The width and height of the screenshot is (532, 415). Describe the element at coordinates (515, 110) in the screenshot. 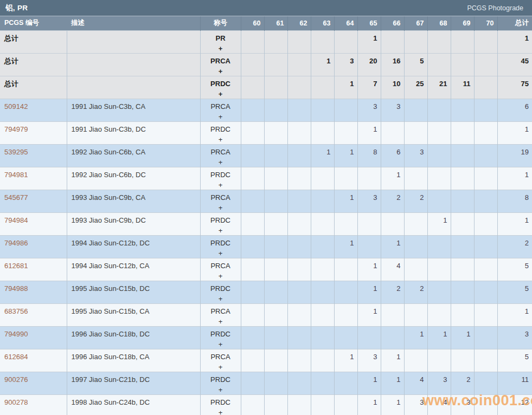

I see `row-total-cell: 6` at that location.